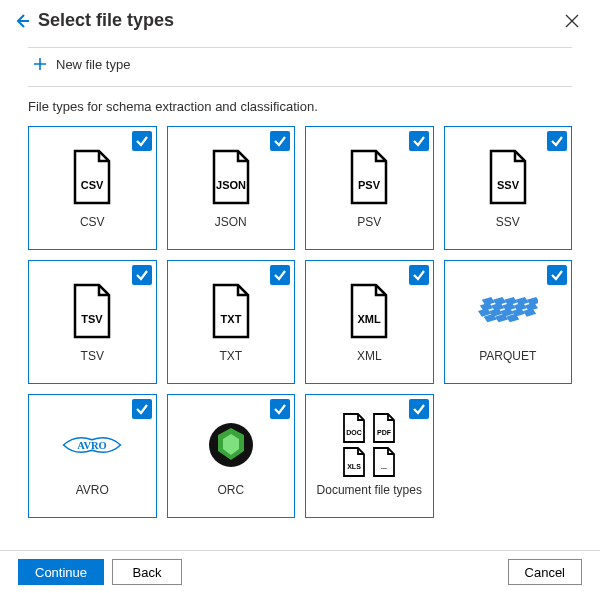 The width and height of the screenshot is (600, 593). Describe the element at coordinates (93, 319) in the screenshot. I see `svg-text: TSV` at that location.